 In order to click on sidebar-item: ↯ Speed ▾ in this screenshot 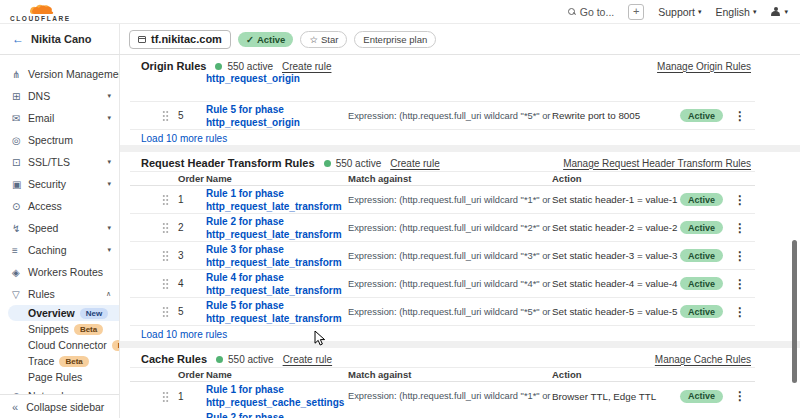, I will do `click(60, 228)`.